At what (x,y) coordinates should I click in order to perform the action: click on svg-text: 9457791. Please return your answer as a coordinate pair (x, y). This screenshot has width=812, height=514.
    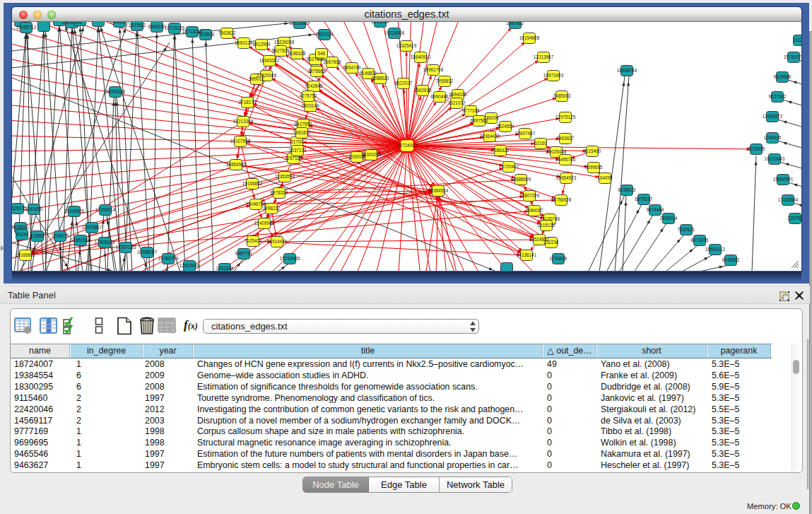
    Looking at the image, I should click on (245, 253).